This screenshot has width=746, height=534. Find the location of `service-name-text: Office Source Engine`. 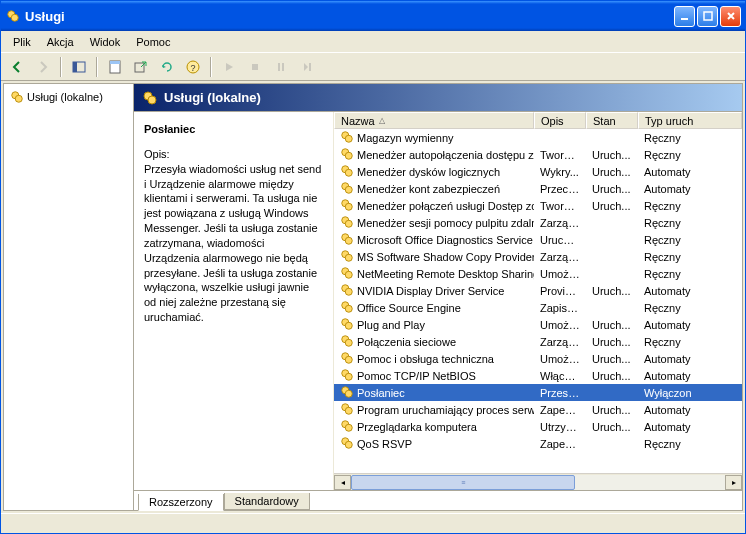

service-name-text: Office Source Engine is located at coordinates (409, 308).